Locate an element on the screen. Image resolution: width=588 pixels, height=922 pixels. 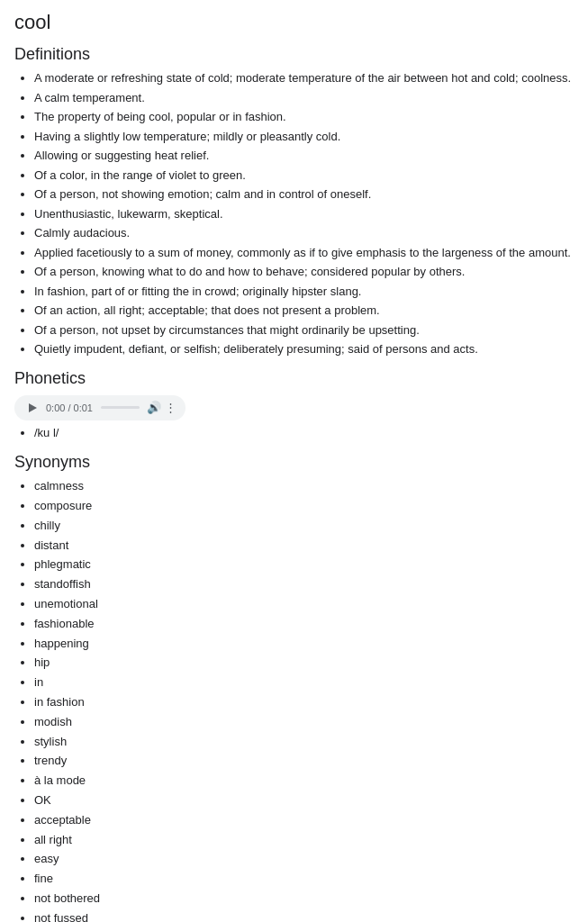
synonym-item: acceptable is located at coordinates (304, 821).